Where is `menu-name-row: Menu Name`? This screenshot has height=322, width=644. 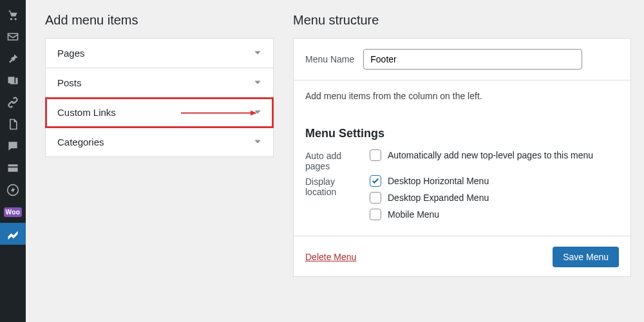
menu-name-row: Menu Name is located at coordinates (462, 59).